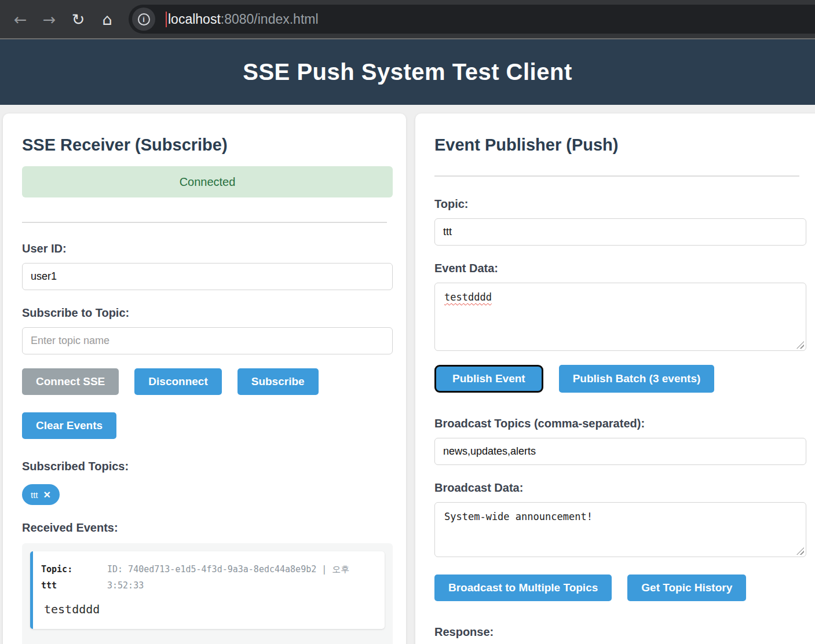  I want to click on event-data-value: testdddd, so click(468, 297).